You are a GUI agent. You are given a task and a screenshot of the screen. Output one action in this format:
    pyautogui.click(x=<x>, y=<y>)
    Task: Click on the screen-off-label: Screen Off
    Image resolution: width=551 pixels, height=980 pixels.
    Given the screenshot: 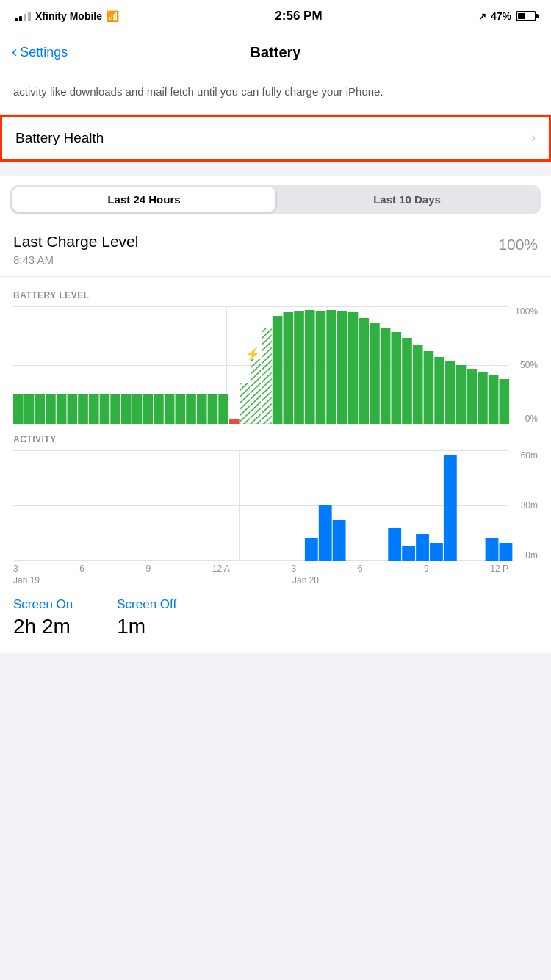 What is the action you would take?
    pyautogui.click(x=147, y=605)
    